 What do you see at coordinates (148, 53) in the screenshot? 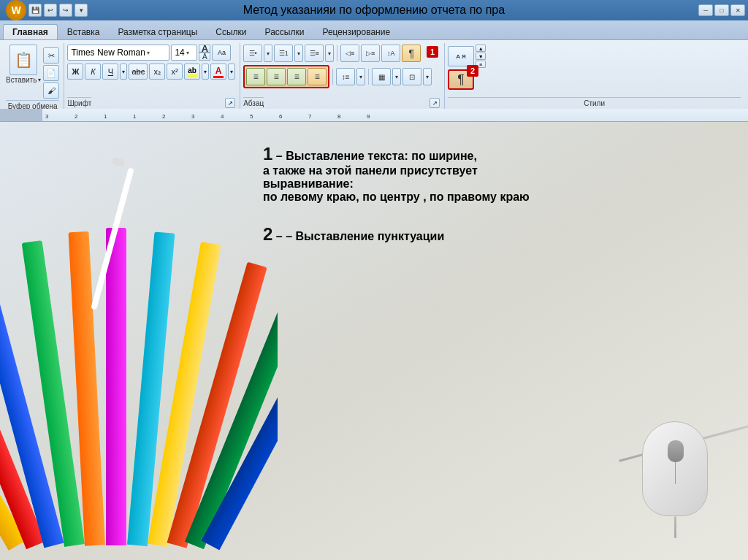
I see `font-name-arrow: ▾` at bounding box center [148, 53].